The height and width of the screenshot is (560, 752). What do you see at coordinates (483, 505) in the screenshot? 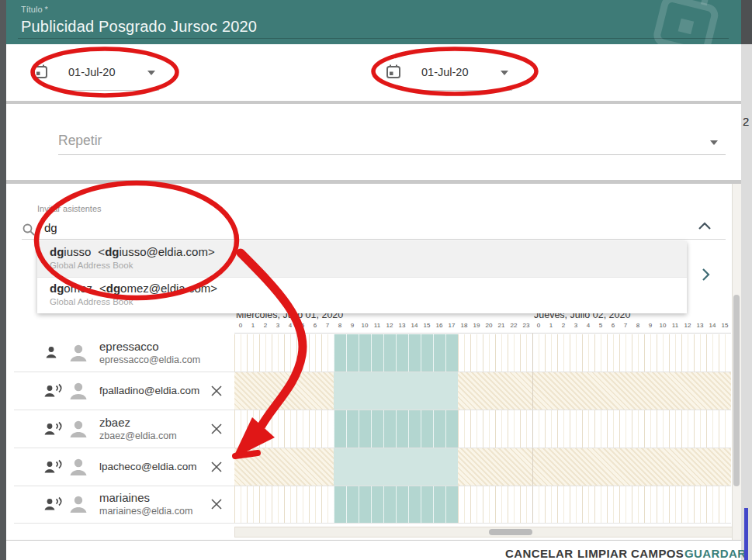
I see `grid-row-free` at bounding box center [483, 505].